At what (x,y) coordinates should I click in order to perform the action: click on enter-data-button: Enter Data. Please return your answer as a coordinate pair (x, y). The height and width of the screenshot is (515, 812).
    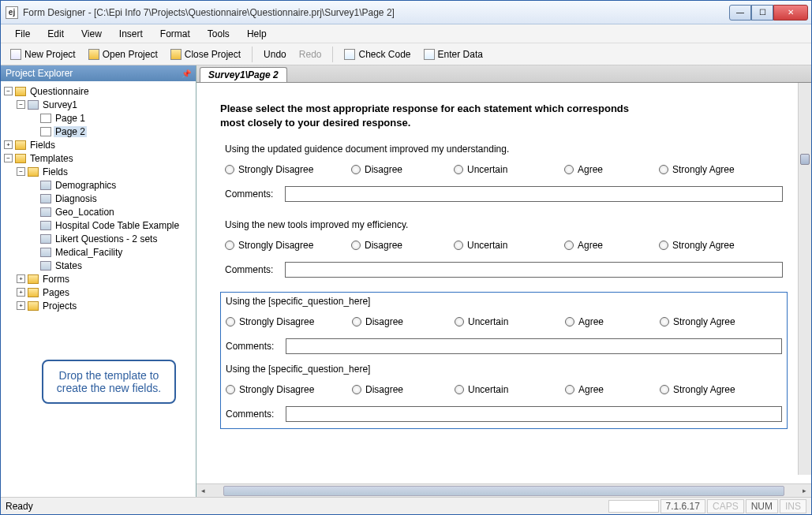
    Looking at the image, I should click on (453, 54).